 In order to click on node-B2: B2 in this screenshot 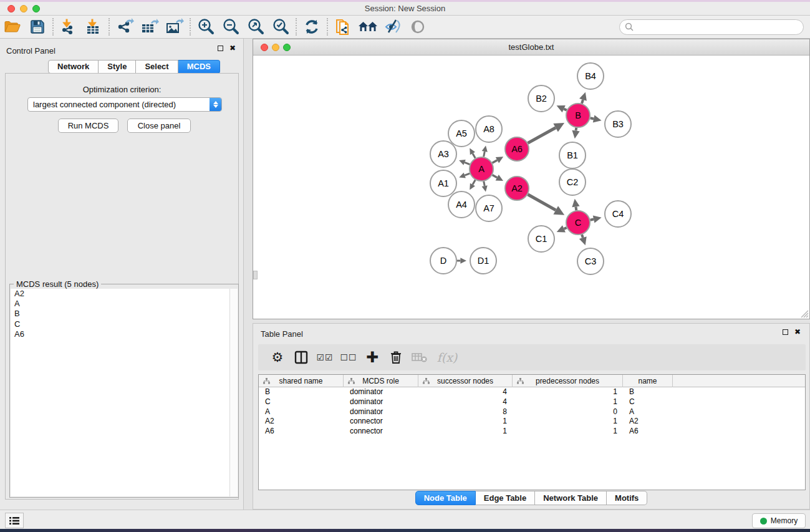, I will do `click(541, 99)`.